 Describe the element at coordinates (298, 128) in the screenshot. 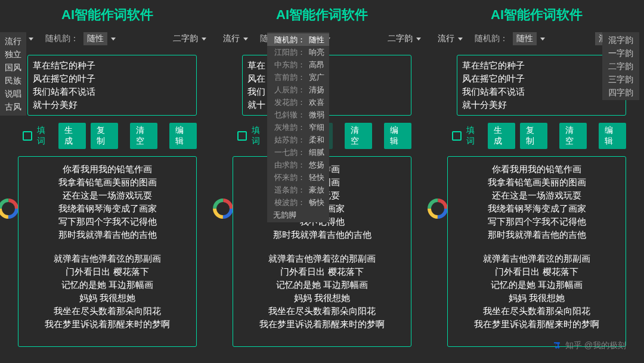

I see `rhyme-option: 灰堆韵：窄细` at that location.